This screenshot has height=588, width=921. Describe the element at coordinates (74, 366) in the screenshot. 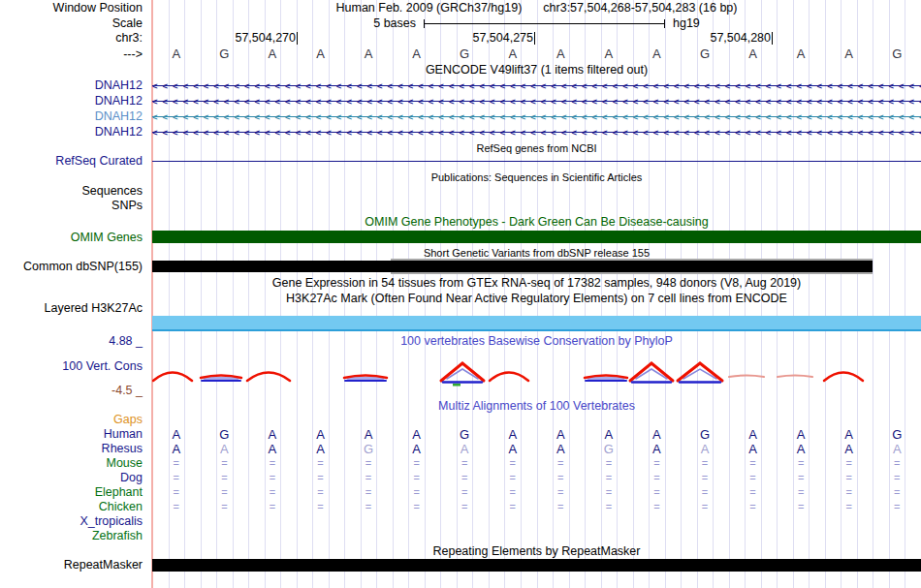

I see `conservation-track-label: 100 Vert. Cons` at that location.